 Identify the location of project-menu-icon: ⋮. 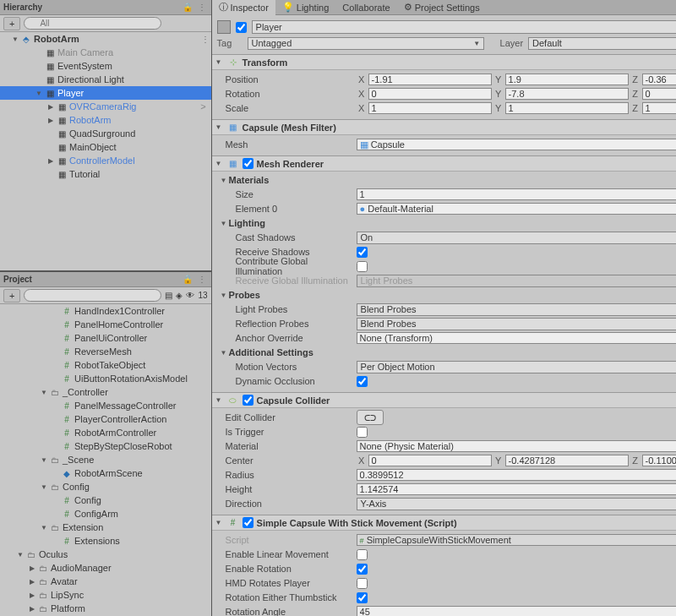
(202, 279).